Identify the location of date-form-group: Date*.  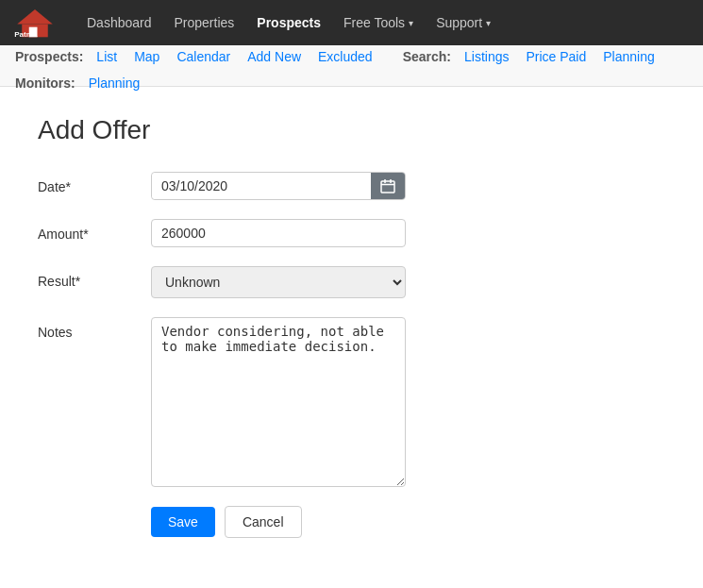
(351, 186).